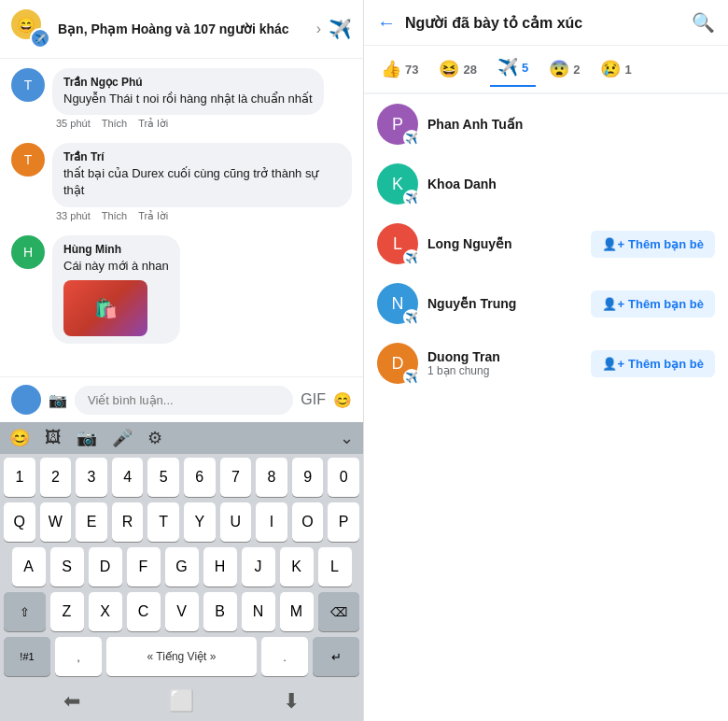  I want to click on emoji-button: 😊, so click(343, 400).